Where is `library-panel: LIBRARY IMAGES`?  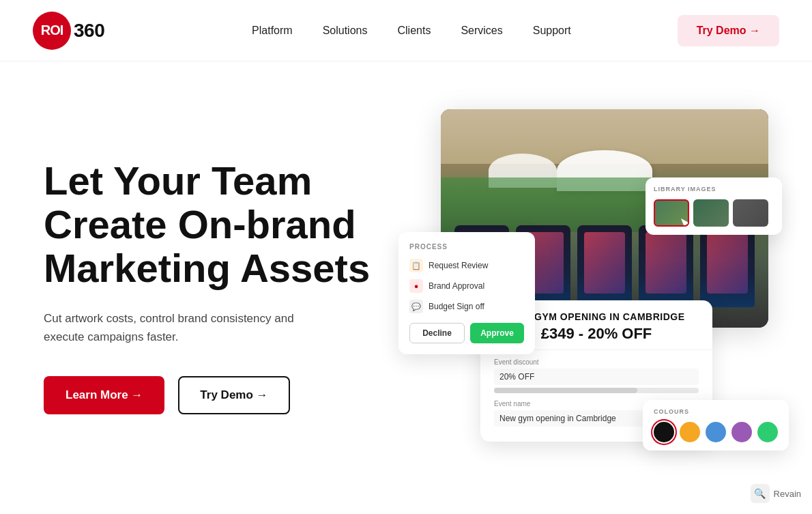 library-panel: LIBRARY IMAGES is located at coordinates (714, 206).